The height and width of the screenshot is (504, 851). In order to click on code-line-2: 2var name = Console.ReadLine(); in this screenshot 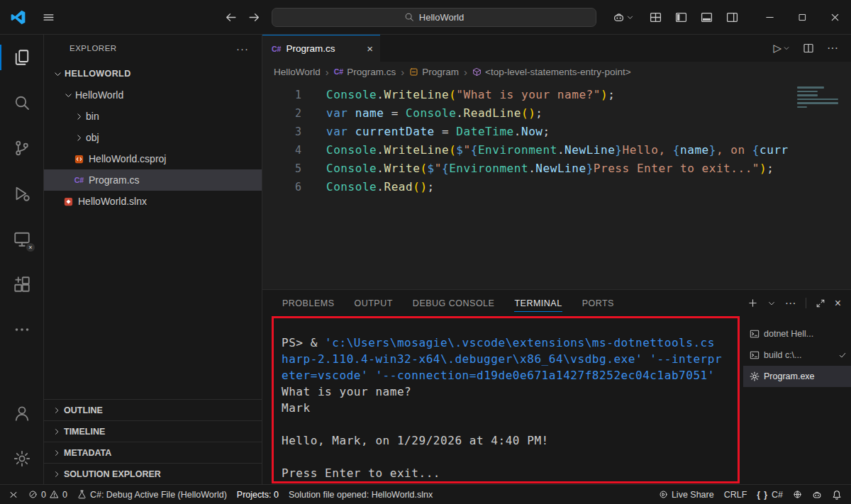, I will do `click(557, 113)`.